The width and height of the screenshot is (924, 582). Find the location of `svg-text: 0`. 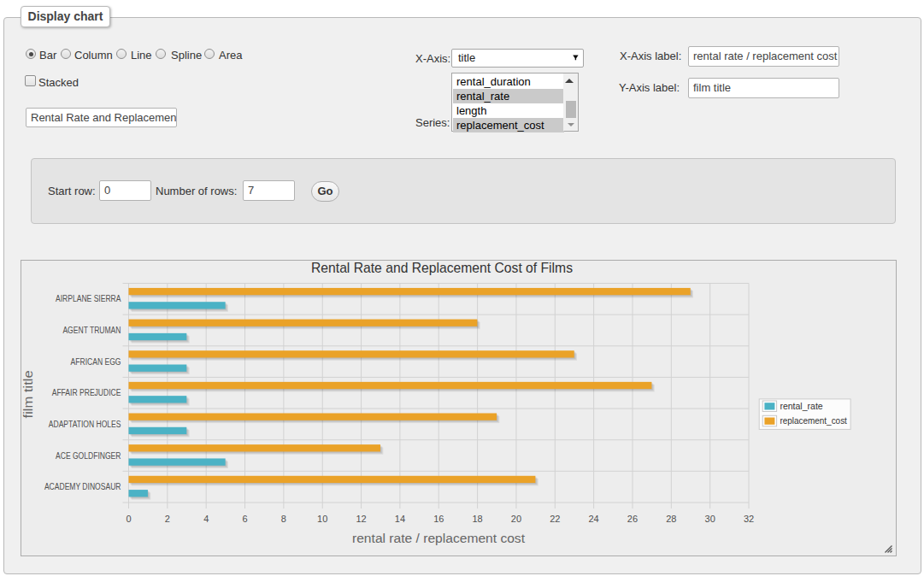

svg-text: 0 is located at coordinates (128, 519).